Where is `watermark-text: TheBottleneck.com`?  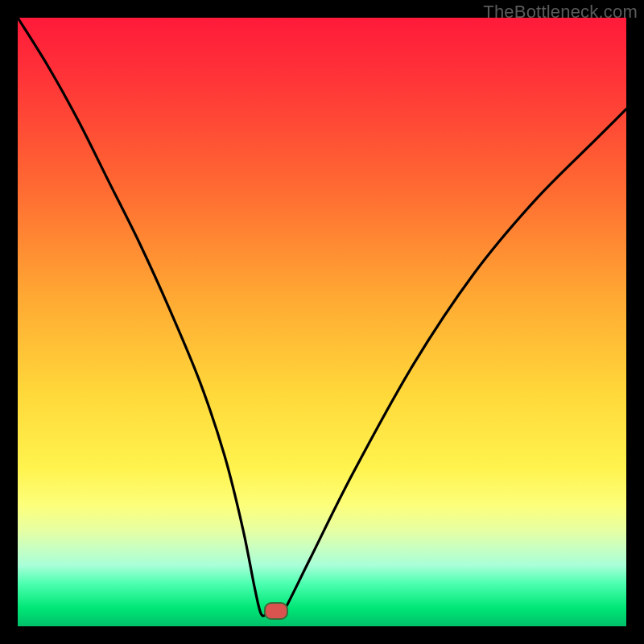 watermark-text: TheBottleneck.com is located at coordinates (560, 12).